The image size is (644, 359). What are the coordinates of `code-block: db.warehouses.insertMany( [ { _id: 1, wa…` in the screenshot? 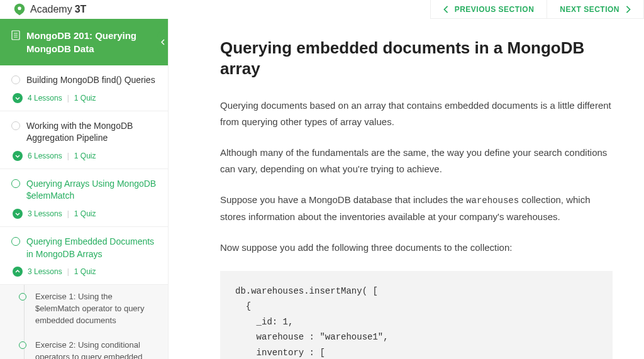 It's located at (416, 315).